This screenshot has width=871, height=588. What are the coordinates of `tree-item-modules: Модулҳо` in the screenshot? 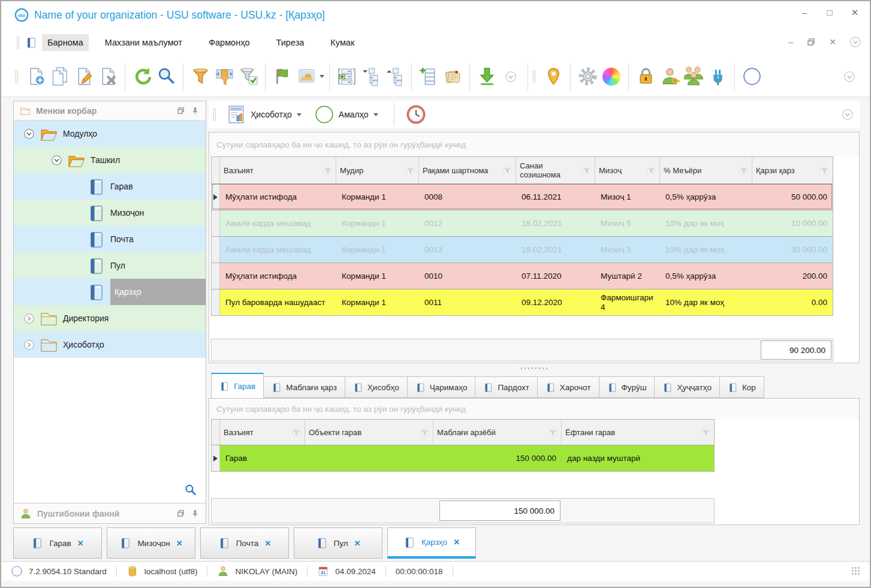 It's located at (110, 134).